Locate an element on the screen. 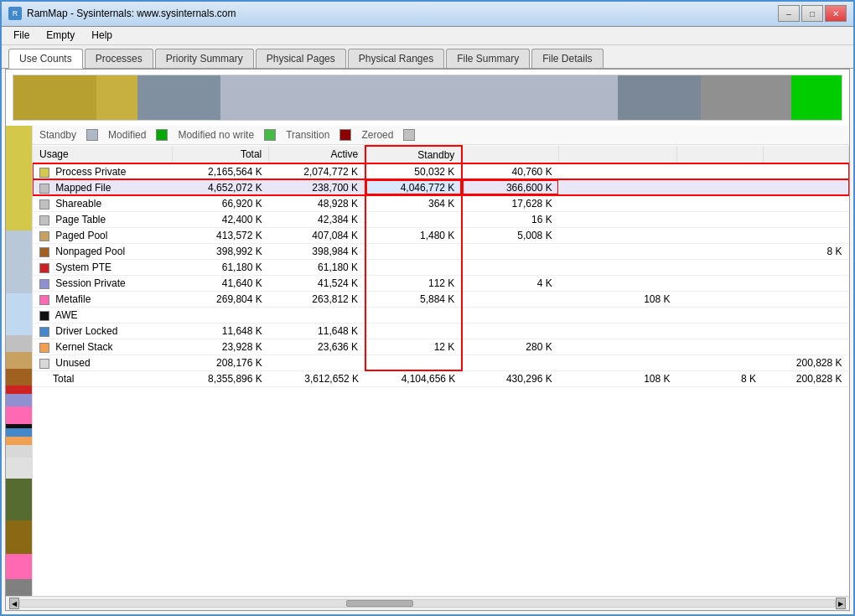 This screenshot has width=855, height=616. menu-file: File is located at coordinates (22, 35).